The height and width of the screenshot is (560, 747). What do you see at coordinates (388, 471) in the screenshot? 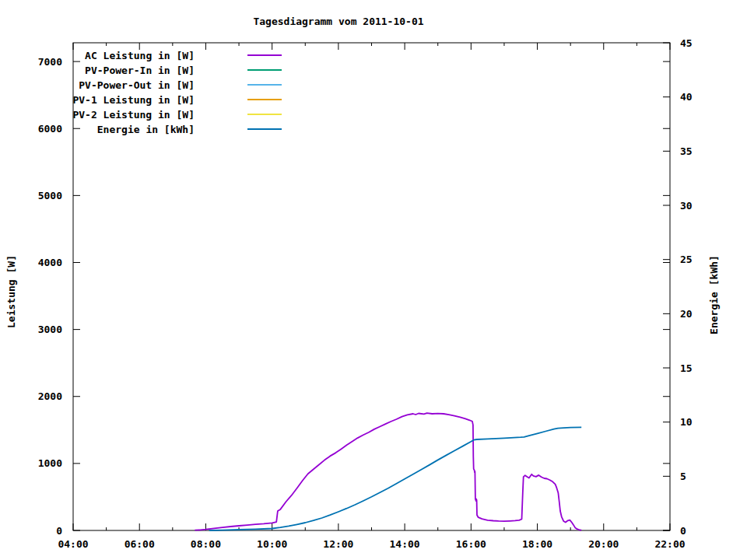
I see `series-lines` at bounding box center [388, 471].